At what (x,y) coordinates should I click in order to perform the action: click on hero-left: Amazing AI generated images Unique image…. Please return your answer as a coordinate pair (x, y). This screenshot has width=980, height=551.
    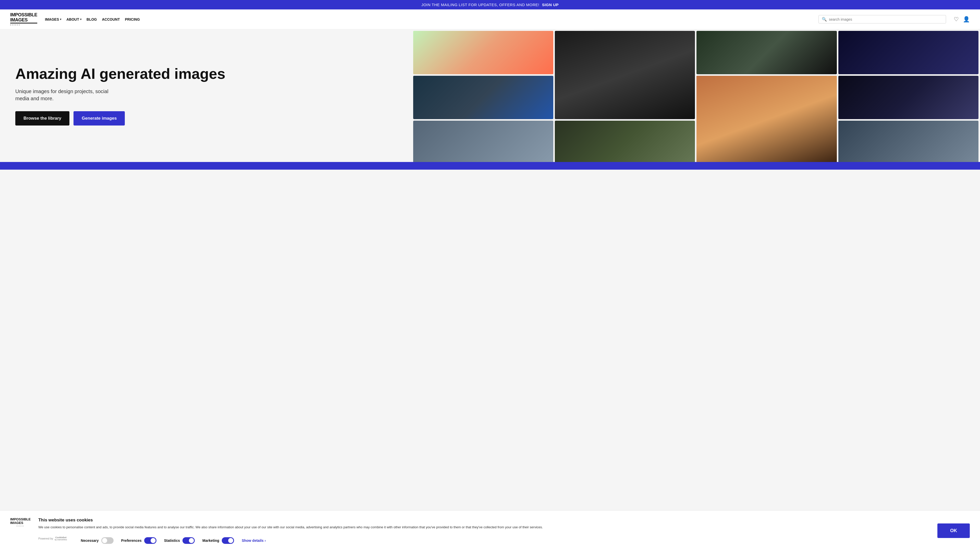
    Looking at the image, I should click on (206, 96).